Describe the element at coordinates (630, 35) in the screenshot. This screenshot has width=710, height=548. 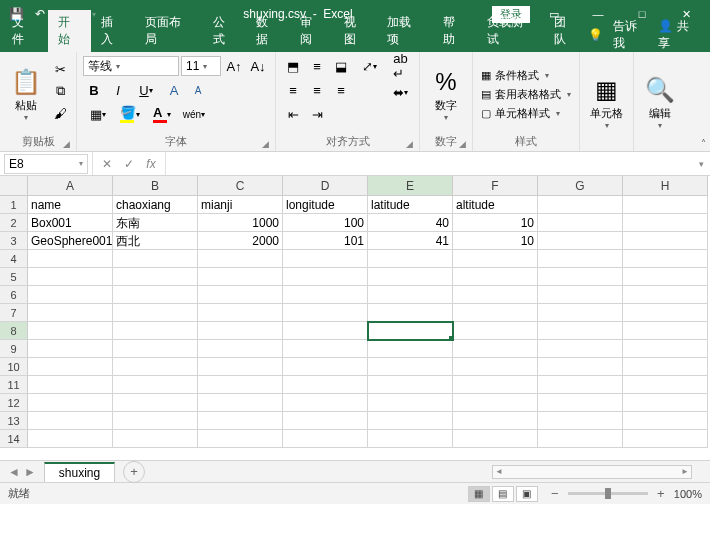
I see `tellme-button: 告诉我` at that location.